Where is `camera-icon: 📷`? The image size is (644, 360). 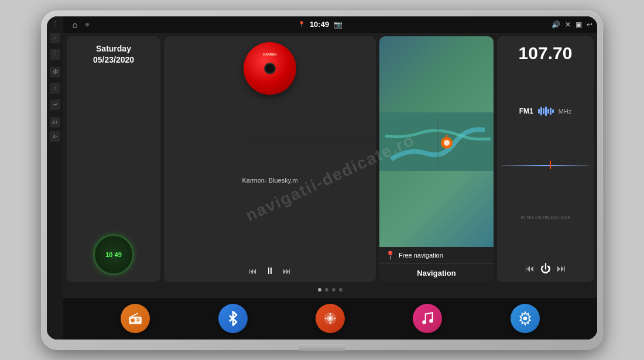 camera-icon: 📷 is located at coordinates (338, 25).